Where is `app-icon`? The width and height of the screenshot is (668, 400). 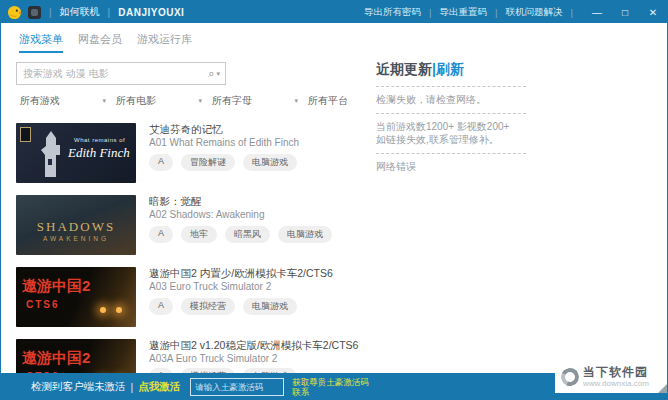
app-icon is located at coordinates (34, 12).